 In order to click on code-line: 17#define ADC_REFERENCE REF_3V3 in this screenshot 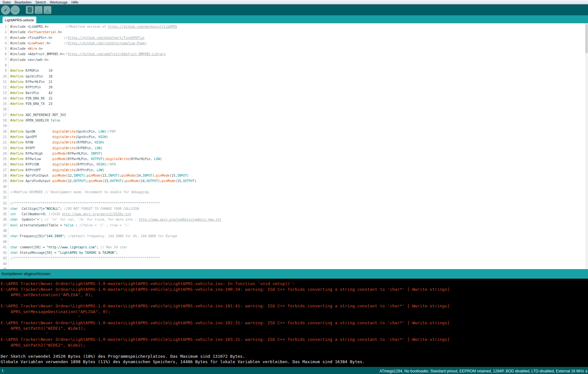, I will do `click(294, 115)`.